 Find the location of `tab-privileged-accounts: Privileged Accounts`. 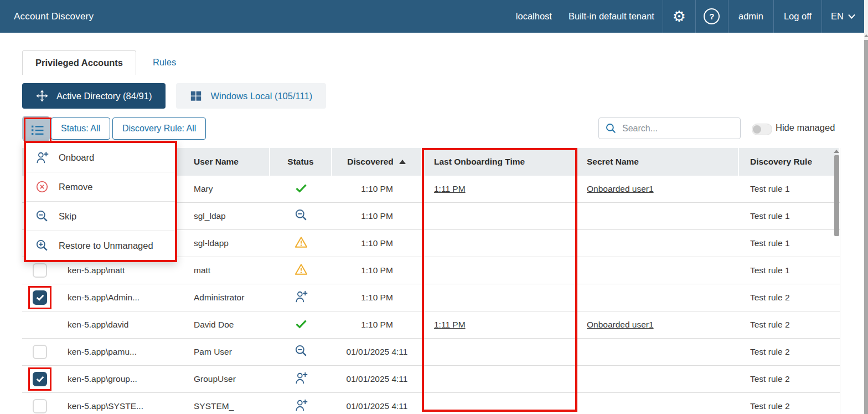

tab-privileged-accounts: Privileged Accounts is located at coordinates (79, 63).